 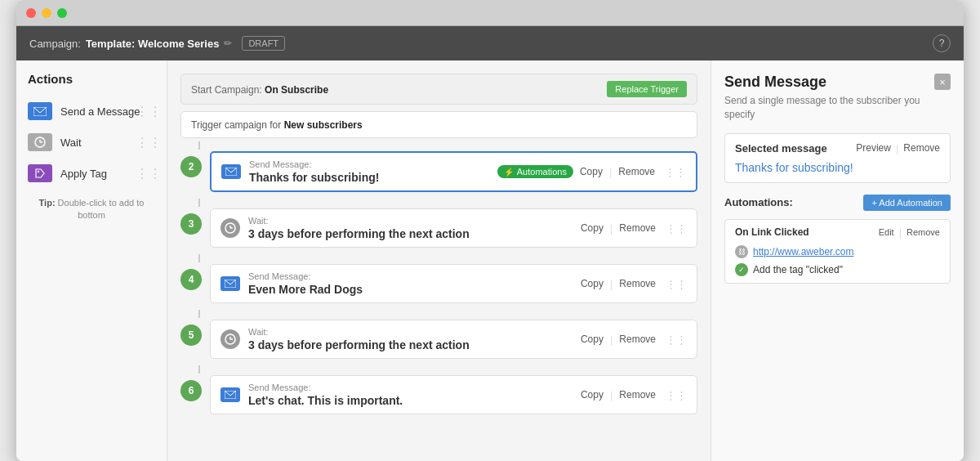 I want to click on step-number-2: 2, so click(x=191, y=167).